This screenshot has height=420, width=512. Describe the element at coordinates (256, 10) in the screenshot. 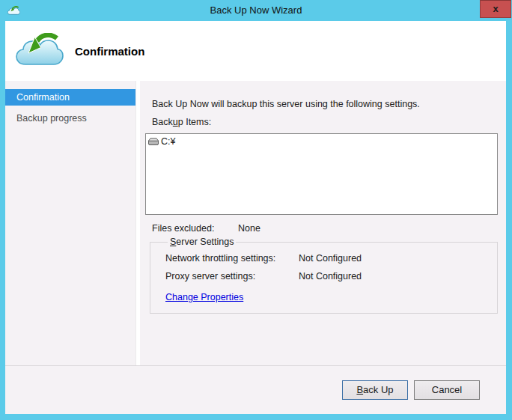

I see `titlebar: Back Up Now Wizard x` at that location.